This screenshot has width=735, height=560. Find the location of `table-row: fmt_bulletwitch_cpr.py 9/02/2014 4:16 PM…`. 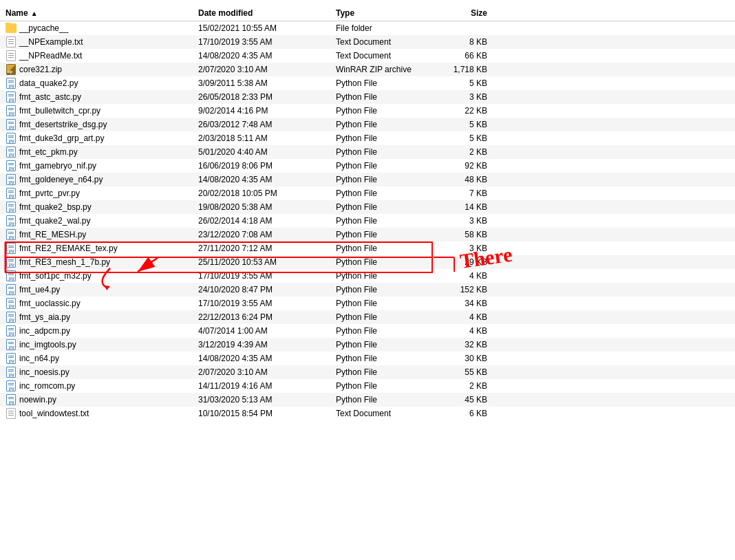

table-row: fmt_bulletwitch_cpr.py 9/02/2014 4:16 PM… is located at coordinates (368, 111).